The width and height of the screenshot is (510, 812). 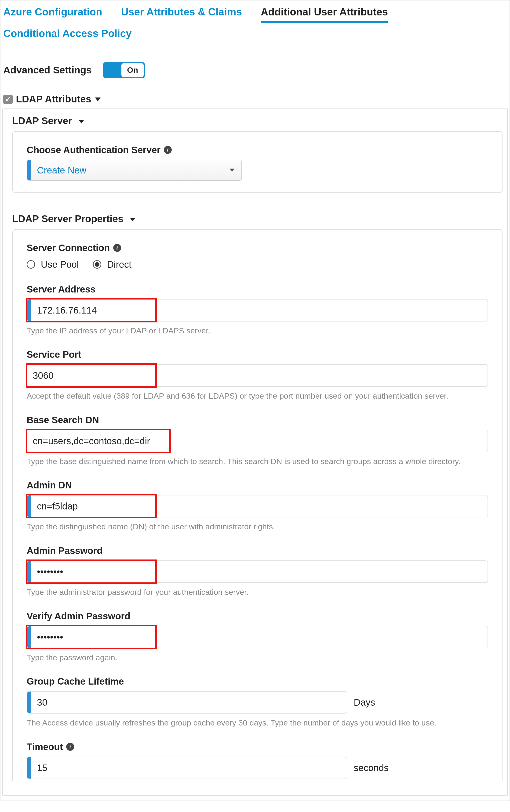 What do you see at coordinates (255, 98) in the screenshot?
I see `ldap-attributes-header: ✓ LDAP Attributes` at bounding box center [255, 98].